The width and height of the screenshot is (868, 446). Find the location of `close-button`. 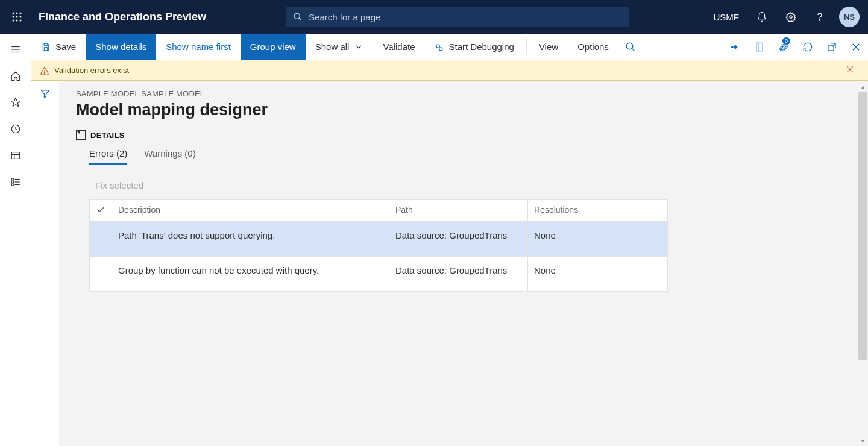

close-button is located at coordinates (856, 47).